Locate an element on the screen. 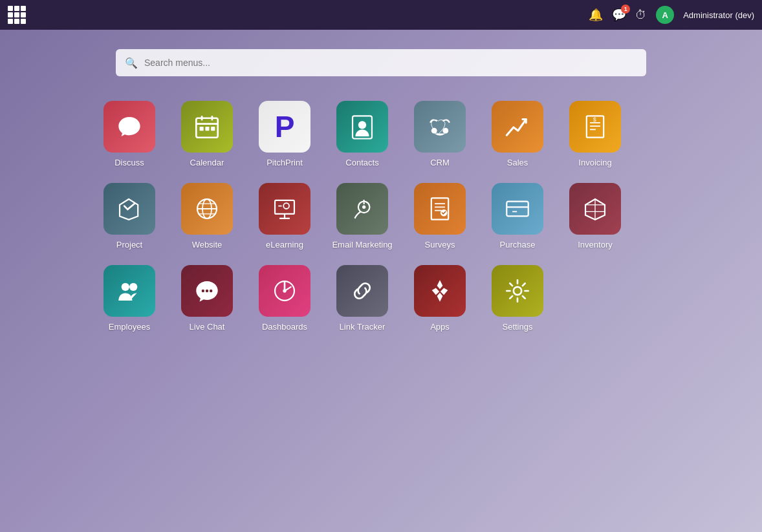 The image size is (762, 532). app-icon-linktracker is located at coordinates (362, 291).